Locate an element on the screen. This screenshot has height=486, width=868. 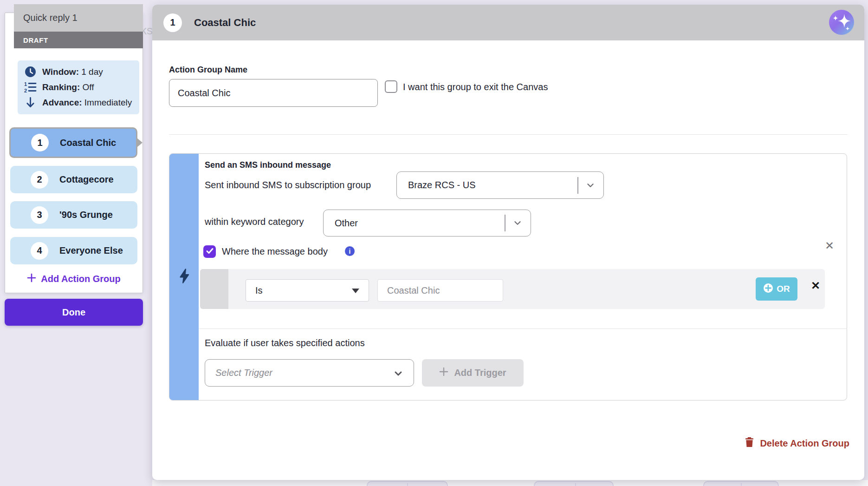
editor-title: Coastal Chic is located at coordinates (225, 23).